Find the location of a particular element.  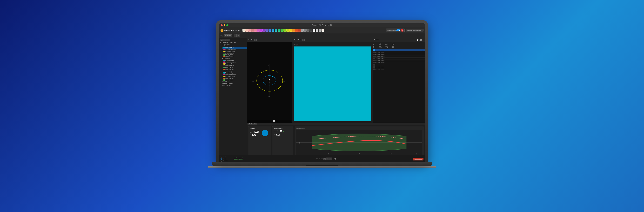

tree-item-dotgain-p366c: P366C_LPGB is located at coordinates (234, 80).